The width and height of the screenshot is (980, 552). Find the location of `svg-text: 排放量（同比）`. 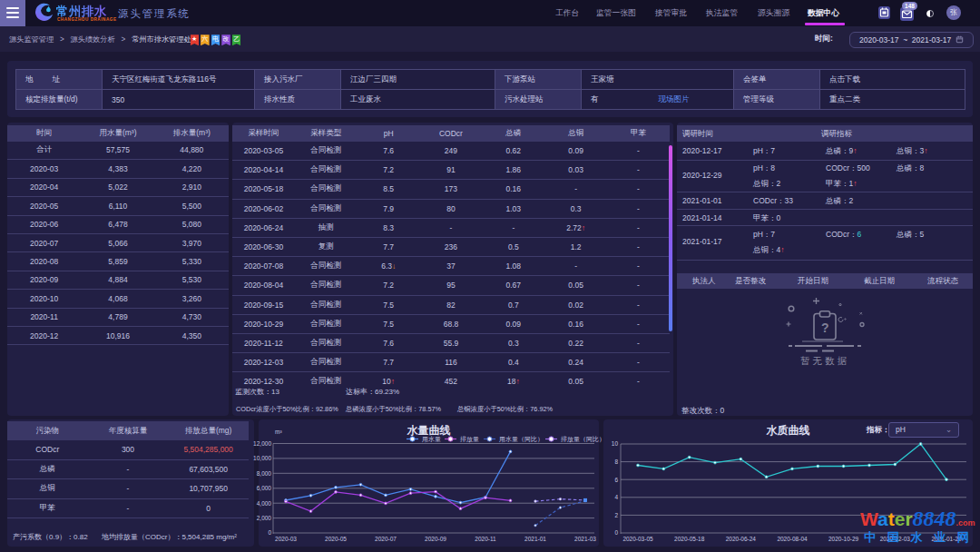

svg-text: 排放量（同比） is located at coordinates (583, 439).